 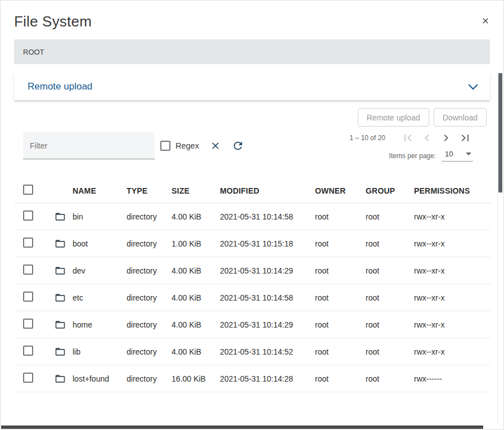 What do you see at coordinates (255, 147) in the screenshot?
I see `filter-toolbar: Regex 1 – 10 of 20` at bounding box center [255, 147].